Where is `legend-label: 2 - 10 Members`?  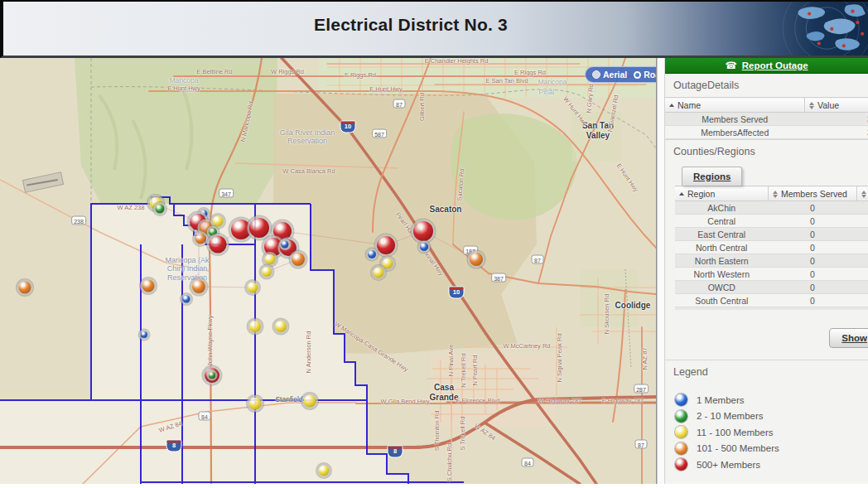
legend-label: 2 - 10 Members is located at coordinates (731, 416).